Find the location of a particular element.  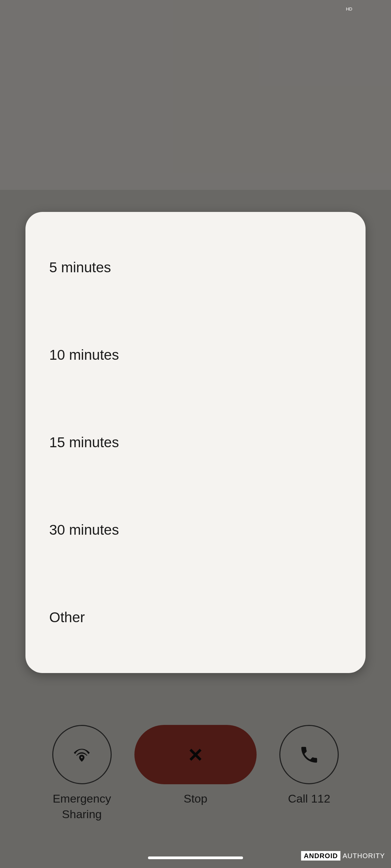

duration-option-15min: 15 minutes is located at coordinates (196, 442).